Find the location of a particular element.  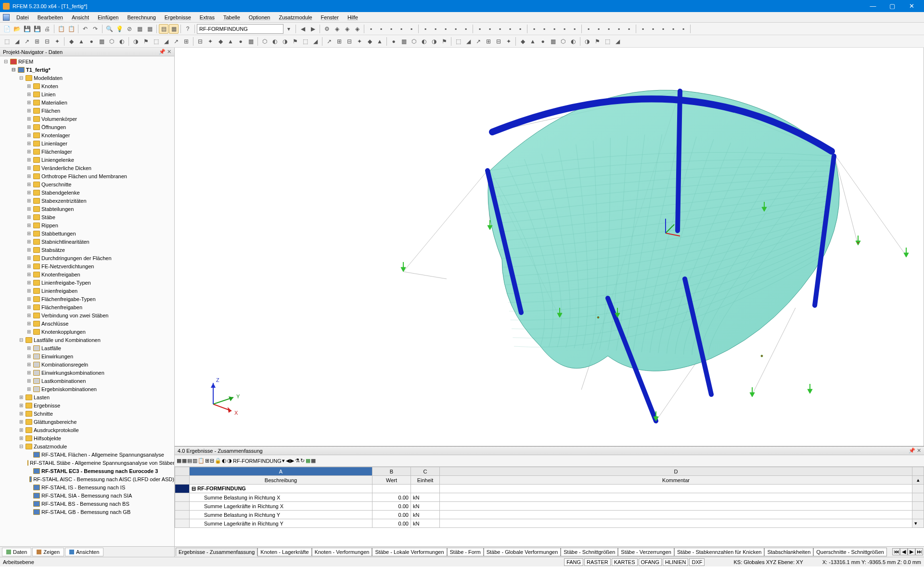

rt-btn-3: ▥ is located at coordinates (195, 460).